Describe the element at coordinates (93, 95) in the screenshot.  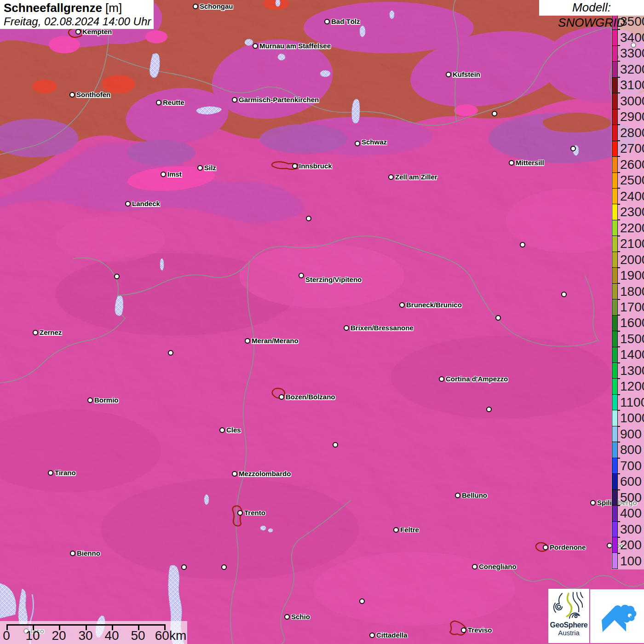
I see `city-label: Sonthofen` at that location.